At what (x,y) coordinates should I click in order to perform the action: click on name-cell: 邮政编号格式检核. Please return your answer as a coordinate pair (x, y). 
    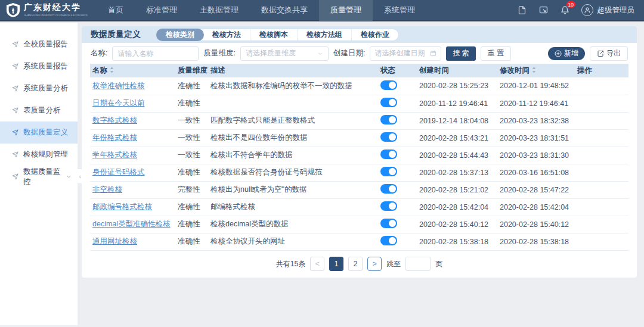
    Looking at the image, I should click on (132, 207).